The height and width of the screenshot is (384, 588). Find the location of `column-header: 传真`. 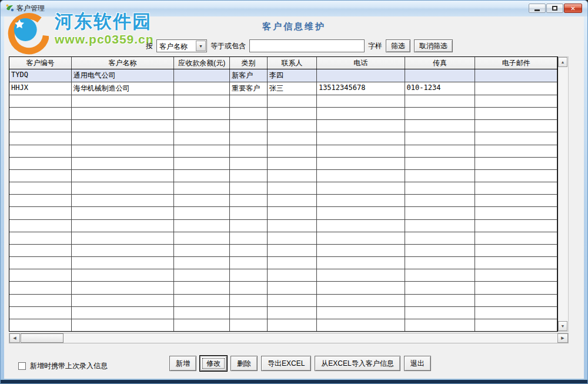

column-header: 传真 is located at coordinates (440, 63).